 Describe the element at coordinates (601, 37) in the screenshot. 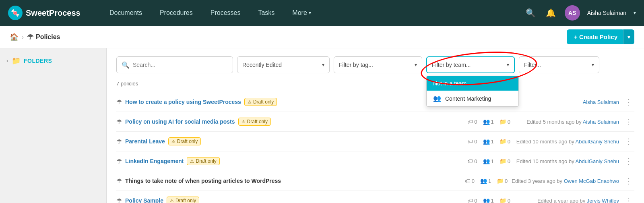

I see `create-button-group: + Create Policy ▾` at that location.